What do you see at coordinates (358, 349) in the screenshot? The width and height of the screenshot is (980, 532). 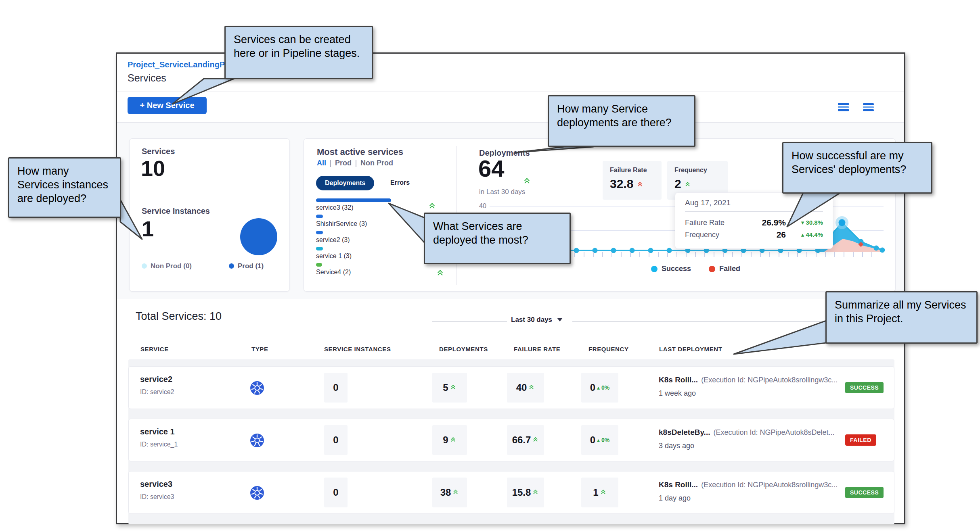 I see `col-service-instances: SERVICE INSTANCES` at bounding box center [358, 349].